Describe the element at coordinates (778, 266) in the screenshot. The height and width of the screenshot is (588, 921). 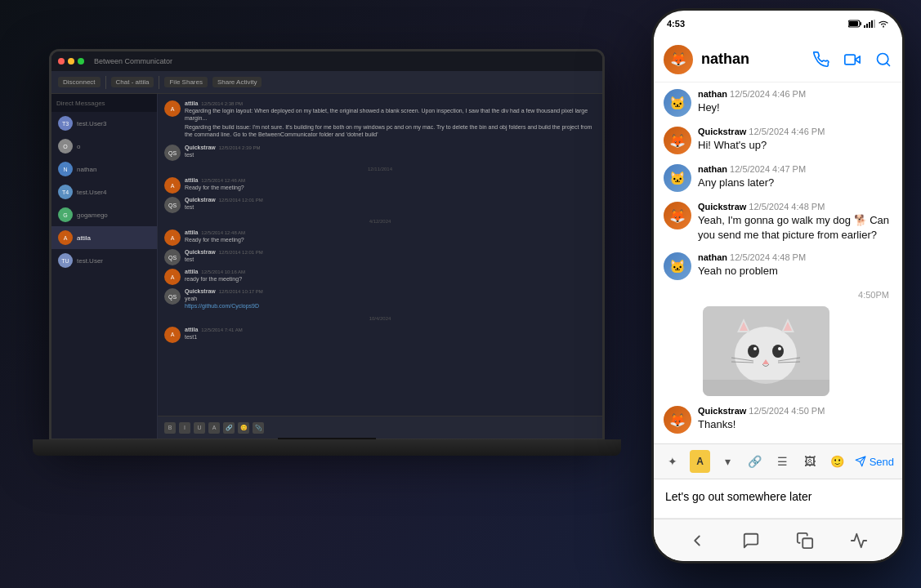
I see `message-group: 🐱 nathan 12/5/2024 4:48 PM Yeah no probl…` at that location.